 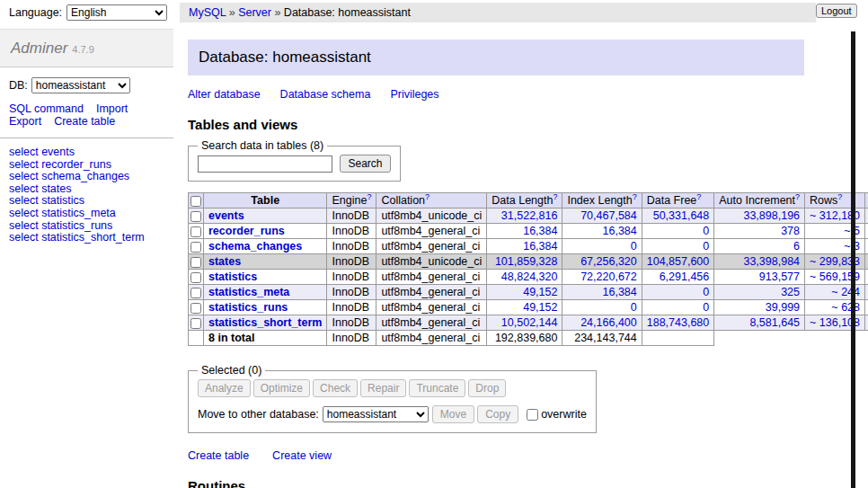 What do you see at coordinates (609, 323) in the screenshot?
I see `index-length-link: 24,166,400` at bounding box center [609, 323].